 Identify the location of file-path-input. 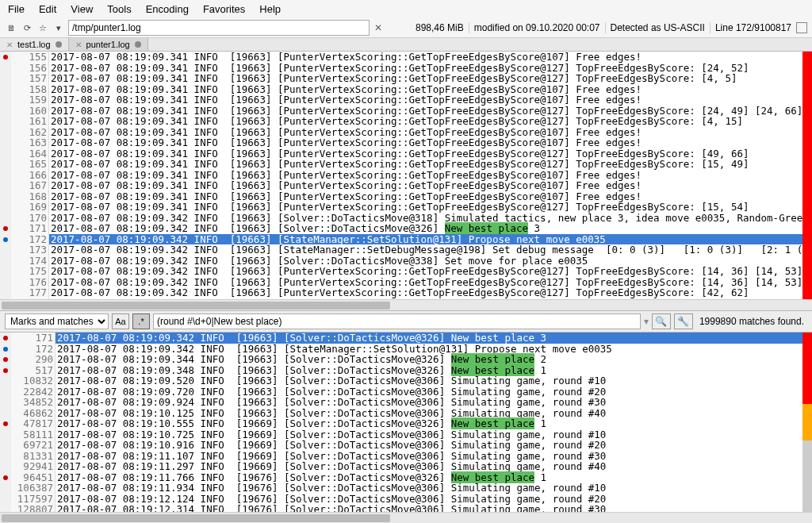
(219, 28).